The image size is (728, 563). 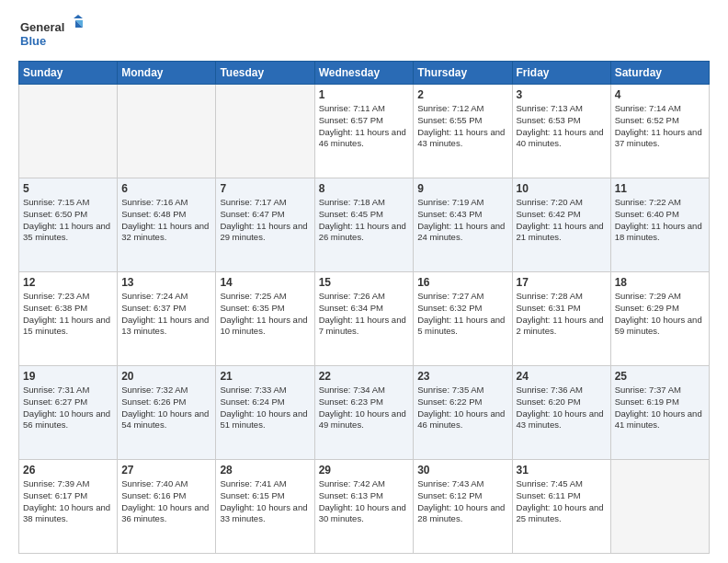 I want to click on sunset-label: Sunset: 6:29 PM, so click(x=647, y=307).